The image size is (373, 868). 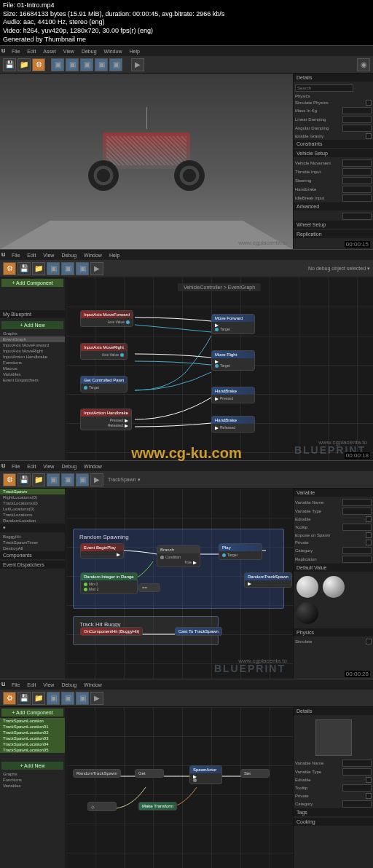 What do you see at coordinates (178, 569) in the screenshot?
I see `comment-box-random-spawning: Random Spawning` at bounding box center [178, 569].